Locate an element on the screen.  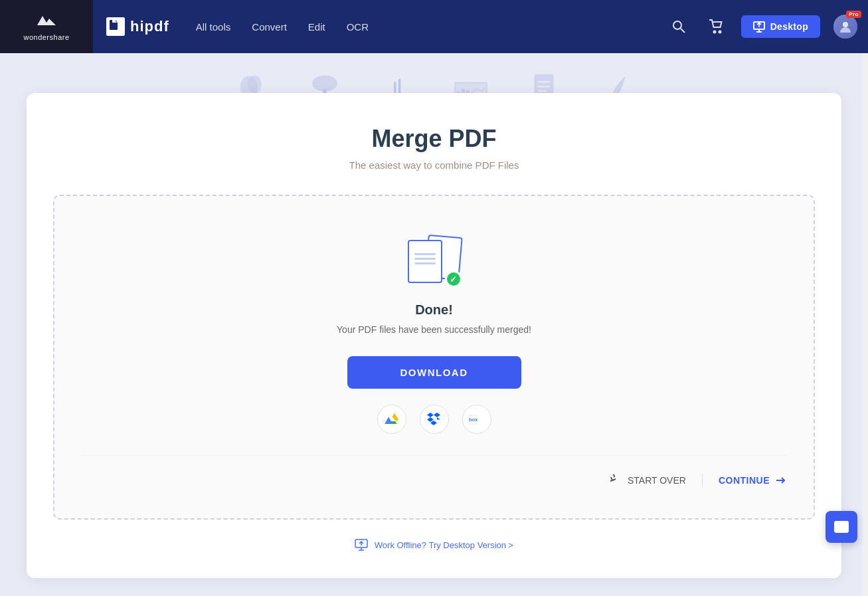
page-title: Merge PDF is located at coordinates (434, 139).